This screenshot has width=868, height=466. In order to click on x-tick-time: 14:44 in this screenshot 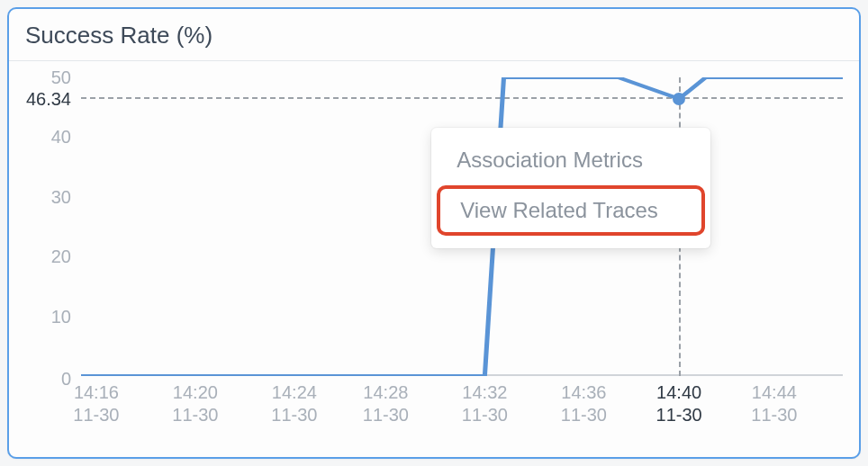, I will do `click(774, 392)`.